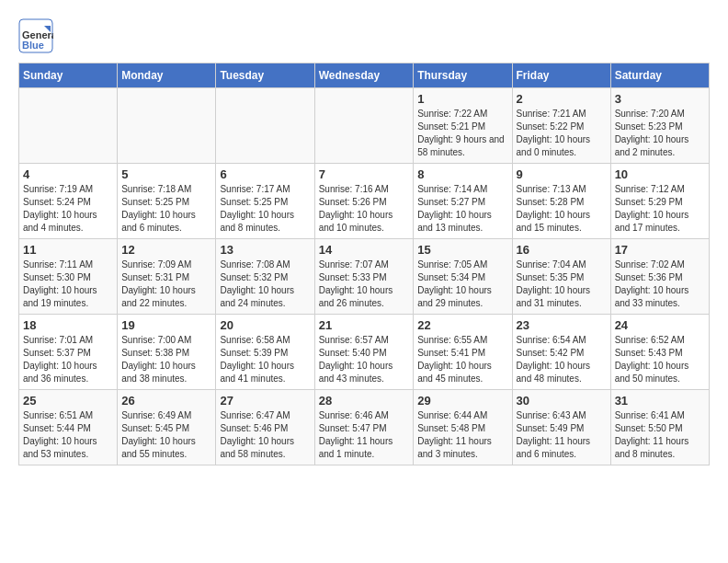 This screenshot has height=563, width=728. I want to click on day-info: Sunrise: 6:46 AM Sunset: 5:47 PM Dayligh…, so click(364, 435).